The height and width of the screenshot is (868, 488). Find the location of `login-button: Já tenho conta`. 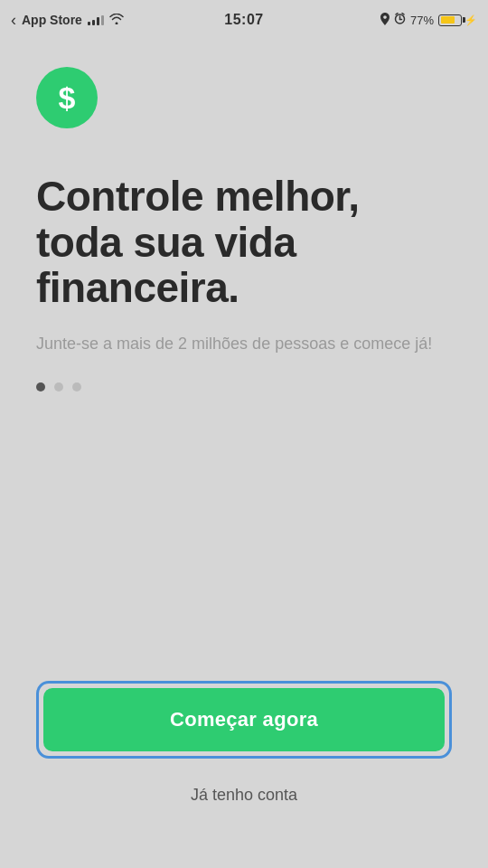

login-button: Já tenho conta is located at coordinates (244, 796).